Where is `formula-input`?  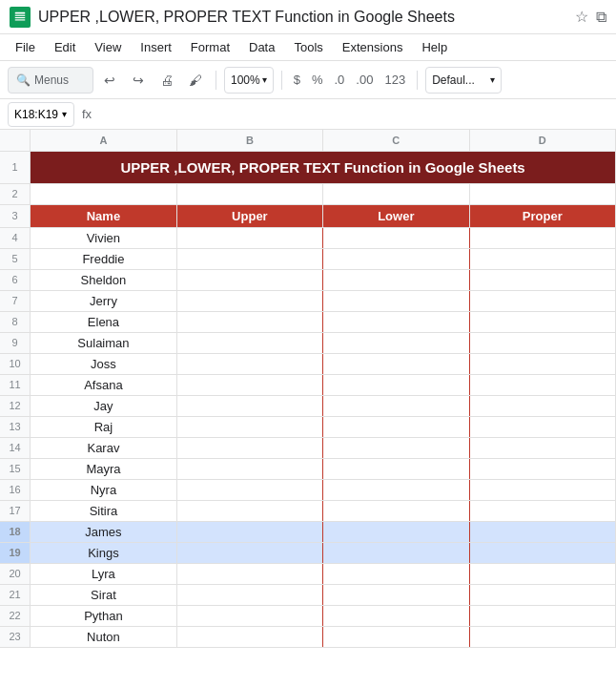 formula-input is located at coordinates (354, 114).